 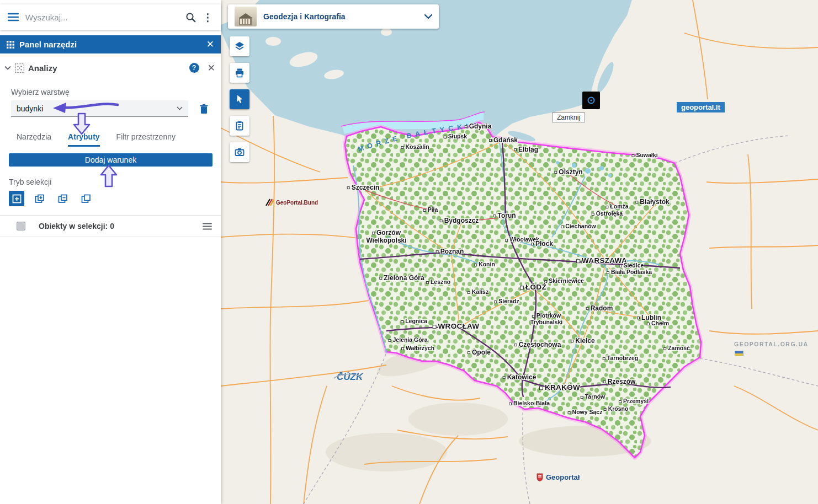 I want to click on clipboard-button, so click(x=240, y=126).